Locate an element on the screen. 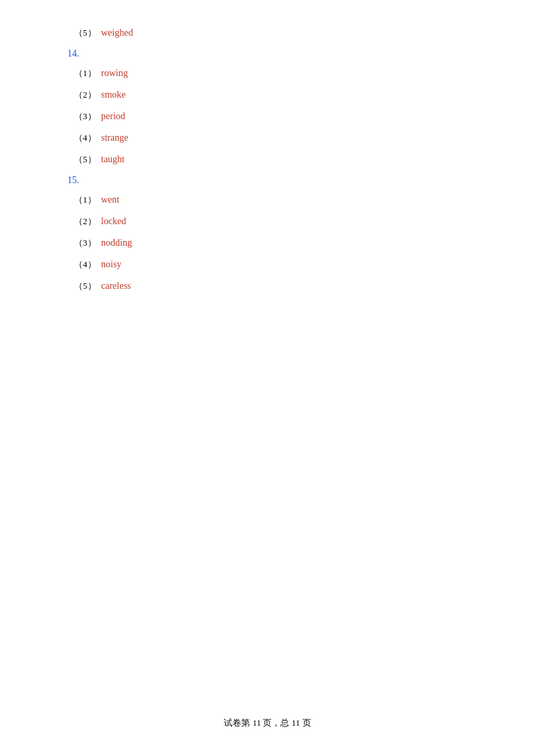  q14-item3: （3） period is located at coordinates (268, 116).